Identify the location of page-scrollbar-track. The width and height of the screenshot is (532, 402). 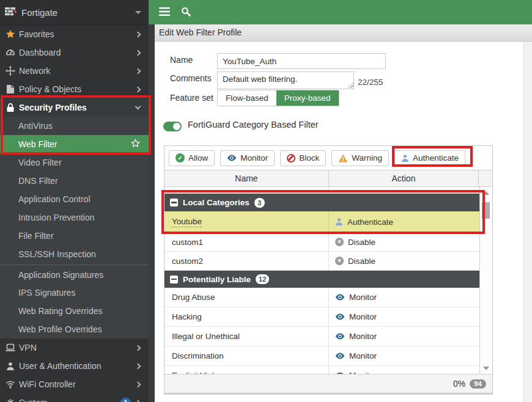
(528, 222).